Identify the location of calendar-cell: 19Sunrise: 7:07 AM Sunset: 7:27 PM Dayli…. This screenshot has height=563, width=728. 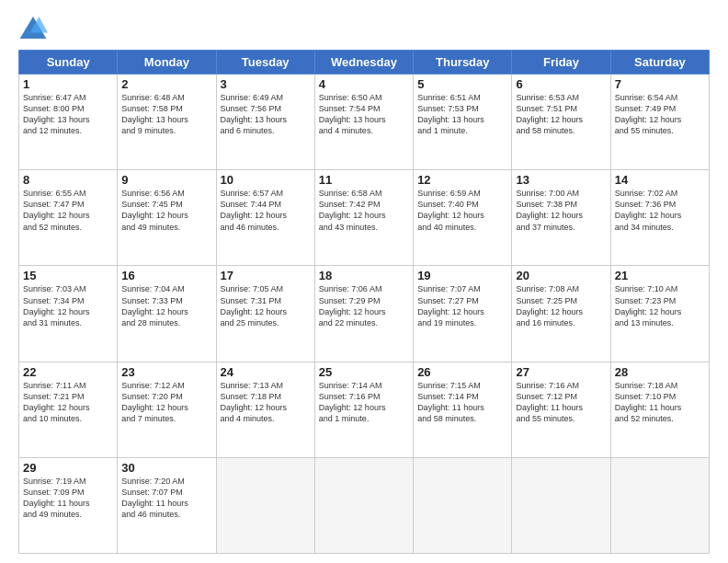
(463, 314).